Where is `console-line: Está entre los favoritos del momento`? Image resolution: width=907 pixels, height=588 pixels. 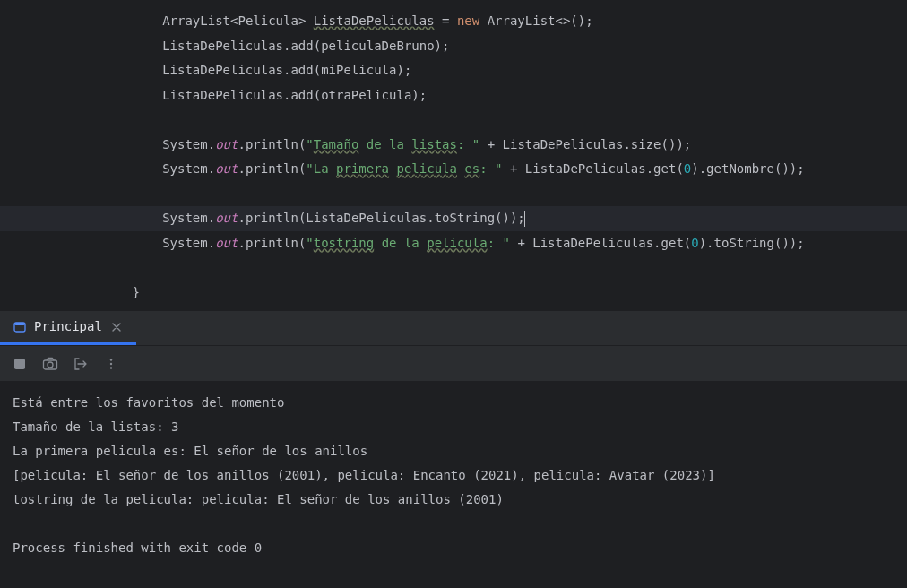
console-line: Está entre los favoritos del momento is located at coordinates (454, 403).